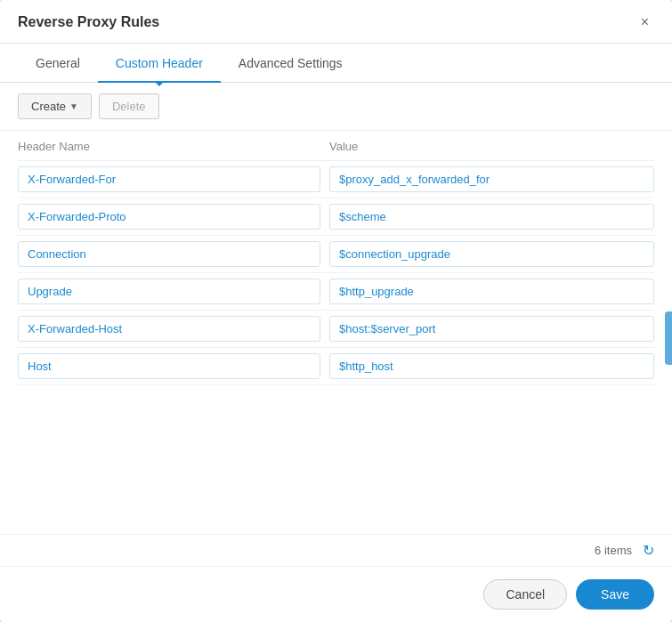  Describe the element at coordinates (336, 107) in the screenshot. I see `toolbar: Create ▼ Delete` at that location.